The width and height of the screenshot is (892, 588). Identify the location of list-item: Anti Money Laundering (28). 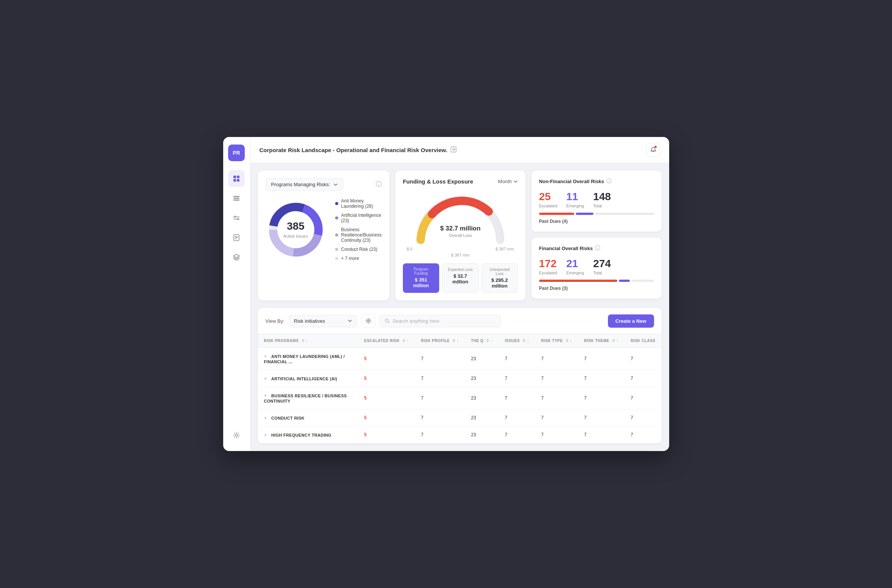
(359, 204).